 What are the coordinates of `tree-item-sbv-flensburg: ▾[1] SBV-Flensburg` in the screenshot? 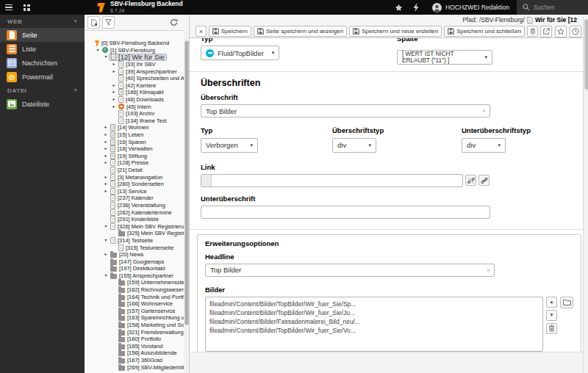 It's located at (134, 51).